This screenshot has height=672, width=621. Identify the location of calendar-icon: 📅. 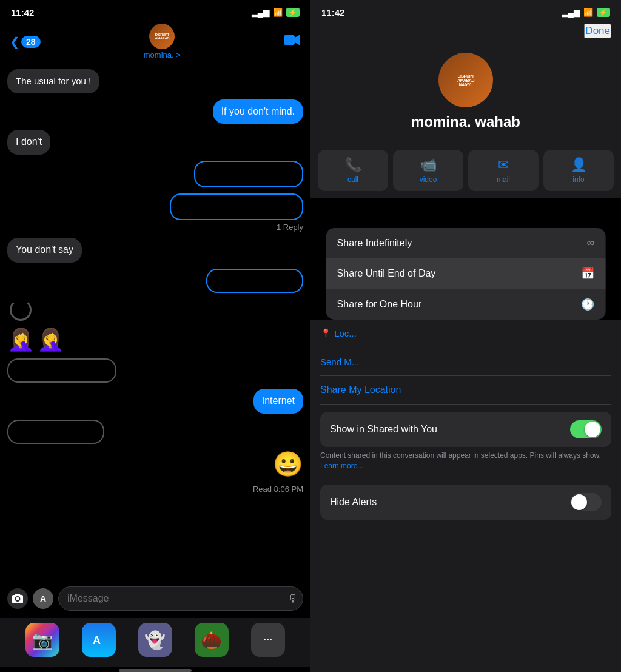
(588, 274).